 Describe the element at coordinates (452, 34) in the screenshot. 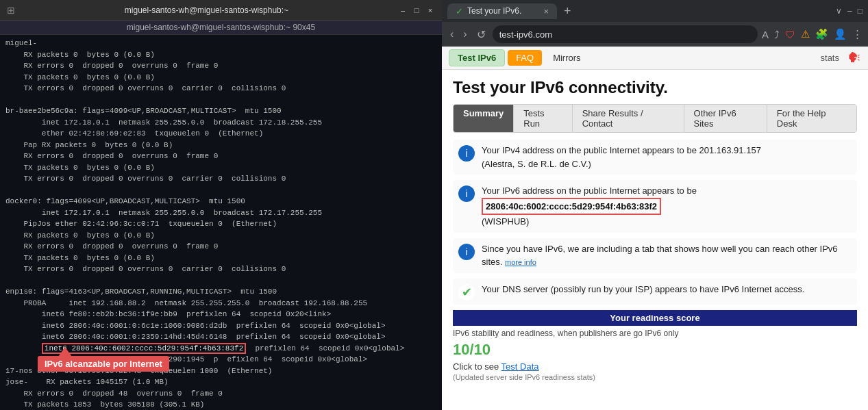

I see `back-button: ‹` at that location.